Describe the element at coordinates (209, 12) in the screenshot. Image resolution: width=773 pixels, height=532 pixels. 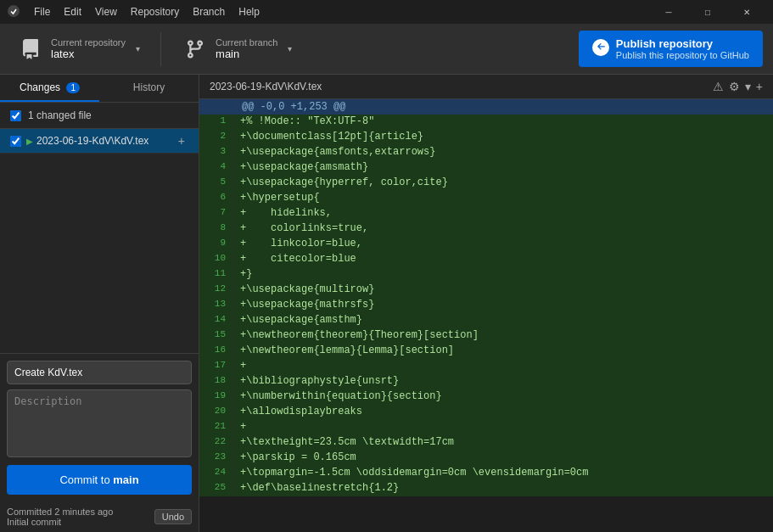
I see `menu-branch: Branch` at that location.